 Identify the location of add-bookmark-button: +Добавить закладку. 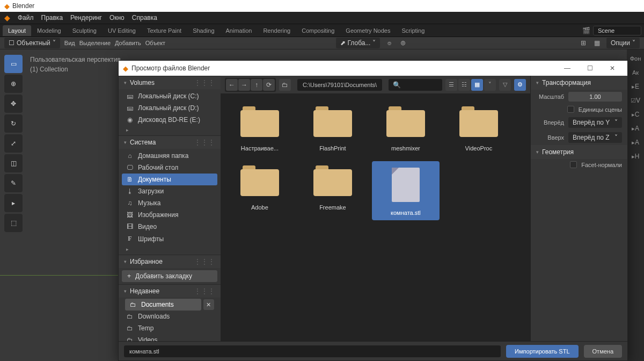
(170, 276).